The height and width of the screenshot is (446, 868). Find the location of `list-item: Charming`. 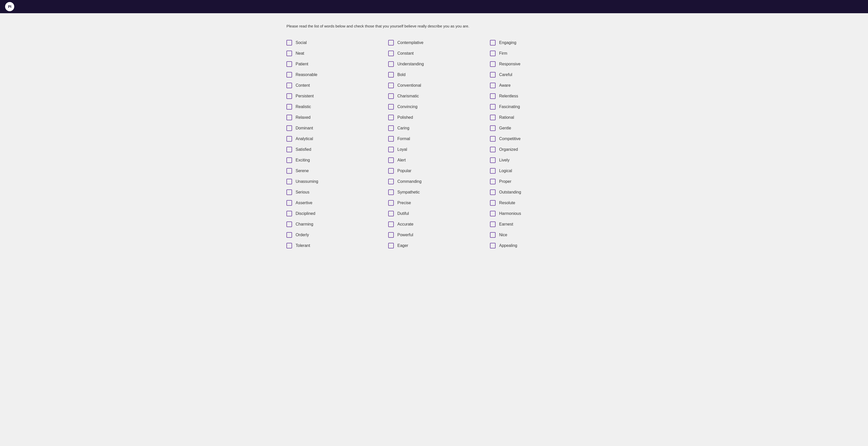

list-item: Charming is located at coordinates (332, 224).